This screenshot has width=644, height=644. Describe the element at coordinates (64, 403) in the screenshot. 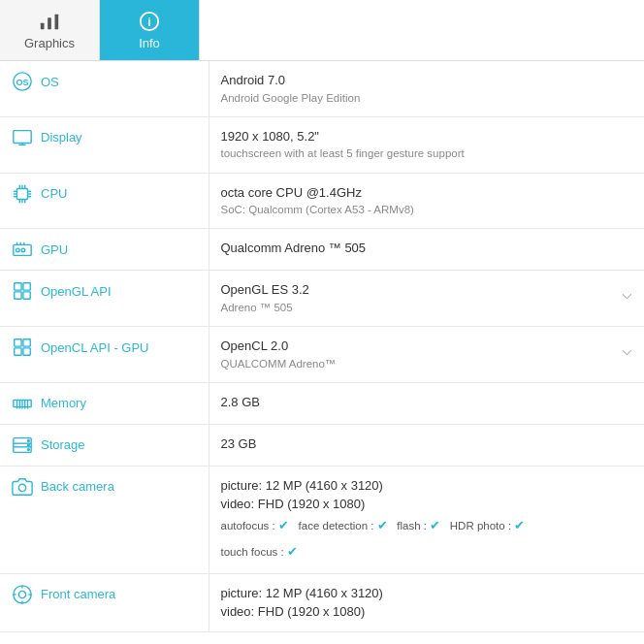

I see `memory-label-text: Memory` at that location.